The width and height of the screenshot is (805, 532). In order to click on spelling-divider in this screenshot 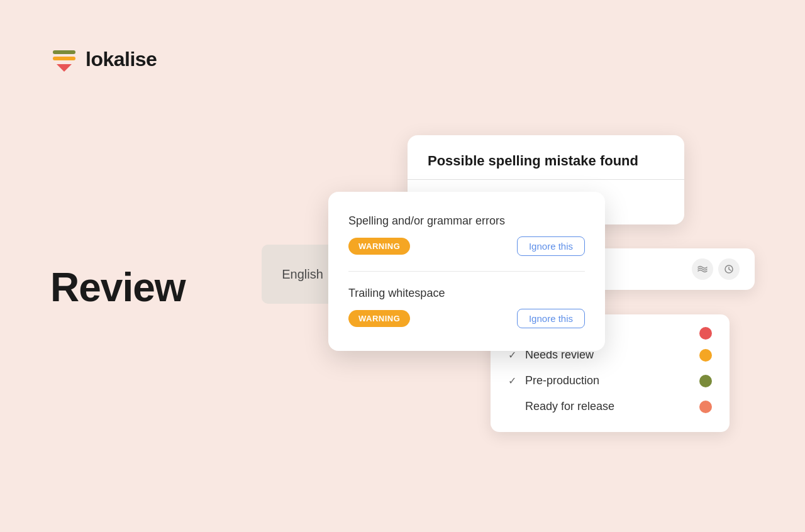, I will do `click(546, 180)`.